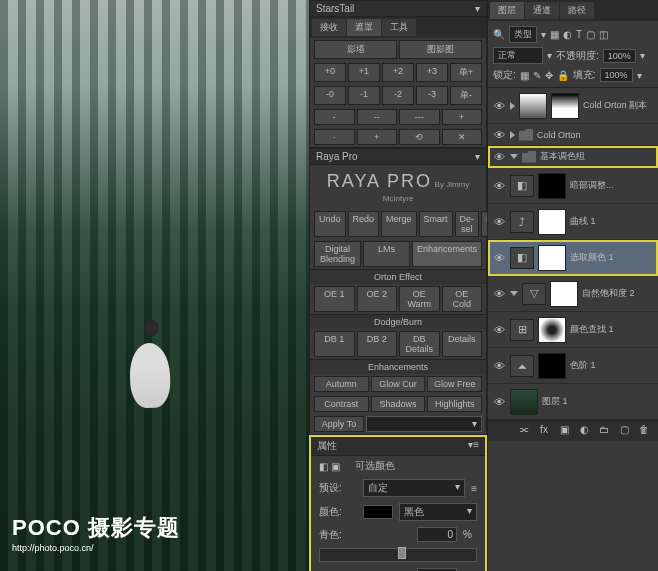 This screenshot has width=658, height=571. Describe the element at coordinates (518, 56) in the screenshot. I see `blend-dropdown: 正常` at that location.